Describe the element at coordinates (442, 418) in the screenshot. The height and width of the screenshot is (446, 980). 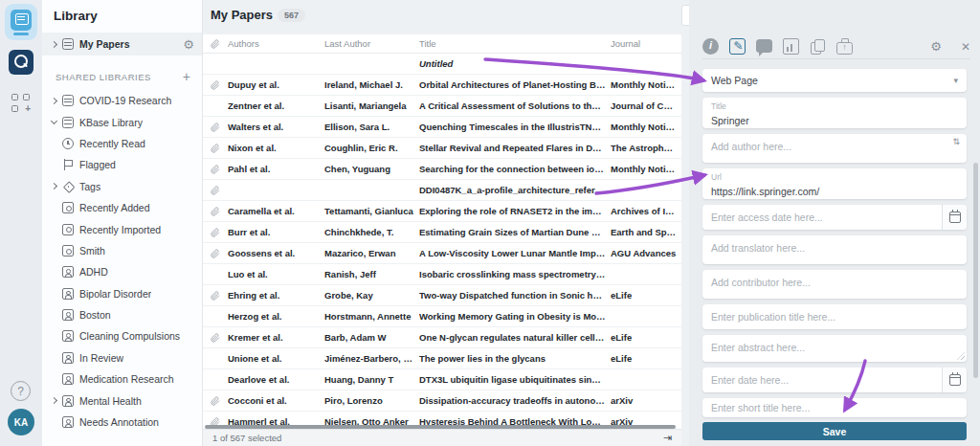
I see `table-row: Hammerl et al. Nielsen, Otto Anker Hyste…` at that location.